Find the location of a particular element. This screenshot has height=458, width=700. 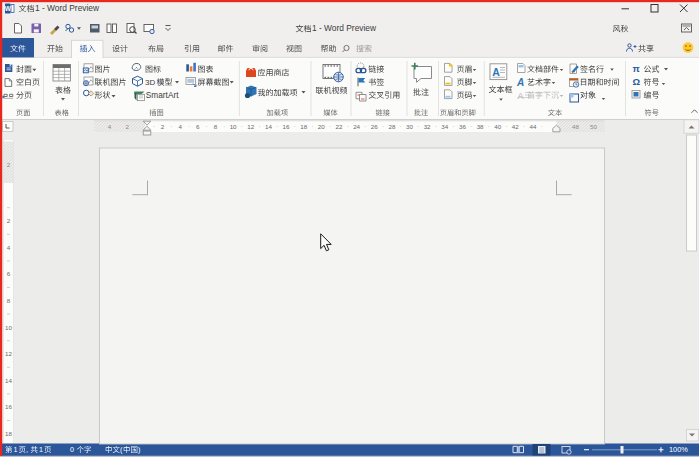

svg-text: 22 is located at coordinates (338, 126).